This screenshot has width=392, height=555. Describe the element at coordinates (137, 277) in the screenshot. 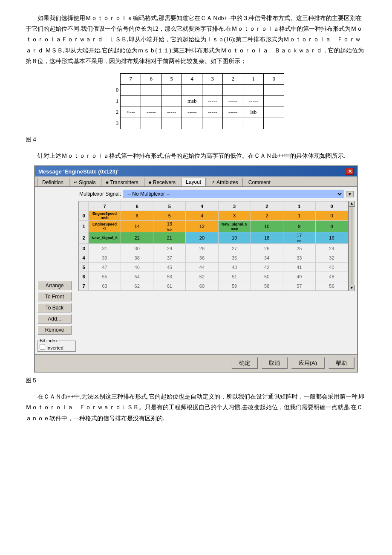

I see `grid-cell-6-6: 54` at that location.